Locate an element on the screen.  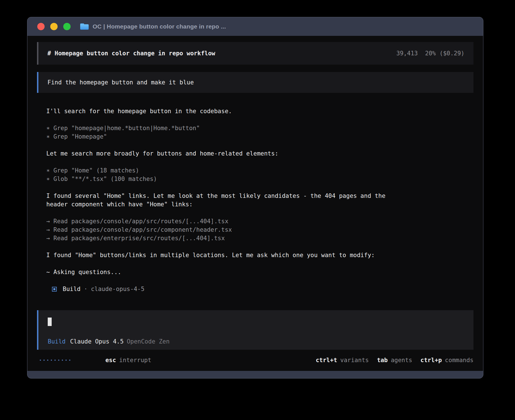
model-row: Build Claude Opus 4.5 OpenCode Zen is located at coordinates (256, 342).